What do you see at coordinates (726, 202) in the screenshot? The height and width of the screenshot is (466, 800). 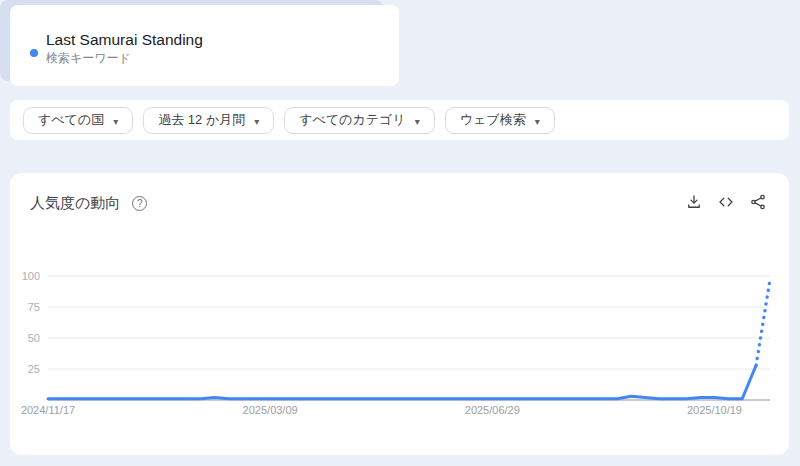 I see `panel-actions` at bounding box center [726, 202].